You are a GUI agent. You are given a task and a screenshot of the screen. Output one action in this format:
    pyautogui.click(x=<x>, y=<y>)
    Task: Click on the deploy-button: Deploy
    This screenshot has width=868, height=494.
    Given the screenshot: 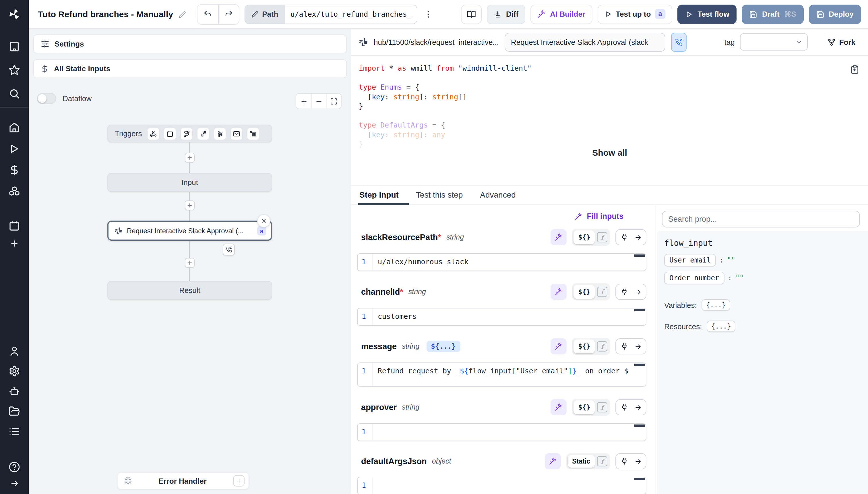 What is the action you would take?
    pyautogui.click(x=835, y=14)
    